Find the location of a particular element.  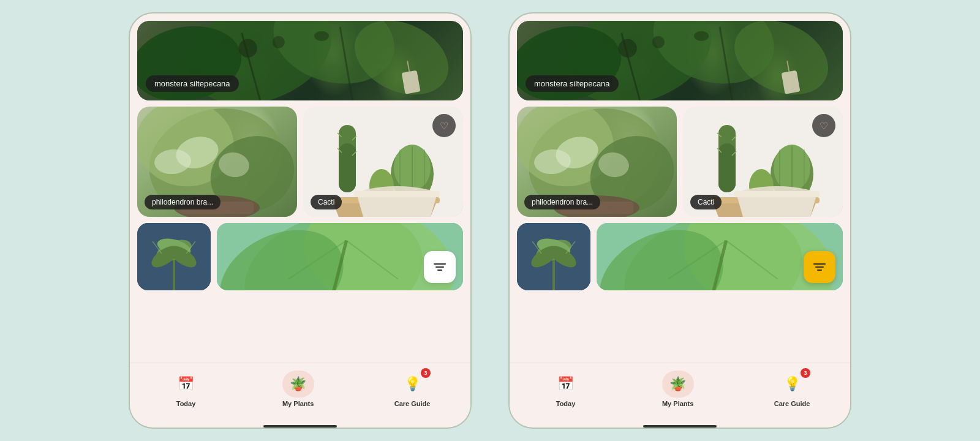

filter-button-right is located at coordinates (820, 267).